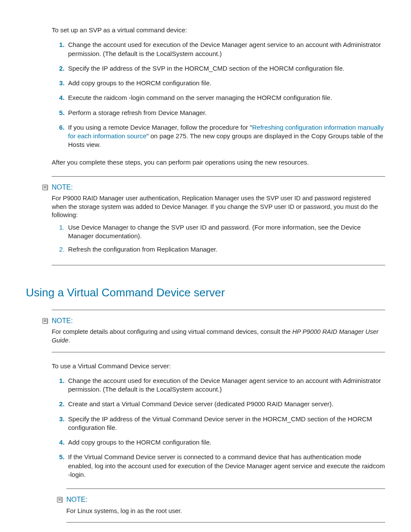 This screenshot has width=411, height=532. I want to click on step-text: section of the HORCM configuration file., so click(286, 68).